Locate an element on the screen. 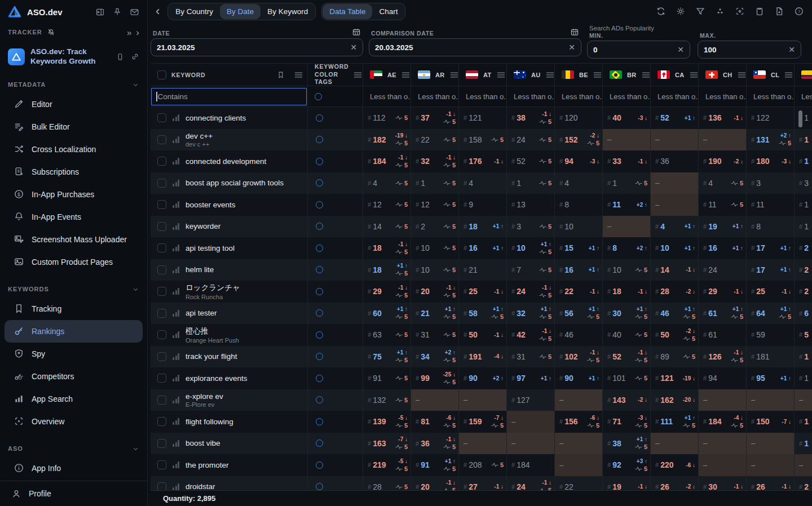 The image size is (812, 506). back-chevron: ‹ is located at coordinates (158, 11).